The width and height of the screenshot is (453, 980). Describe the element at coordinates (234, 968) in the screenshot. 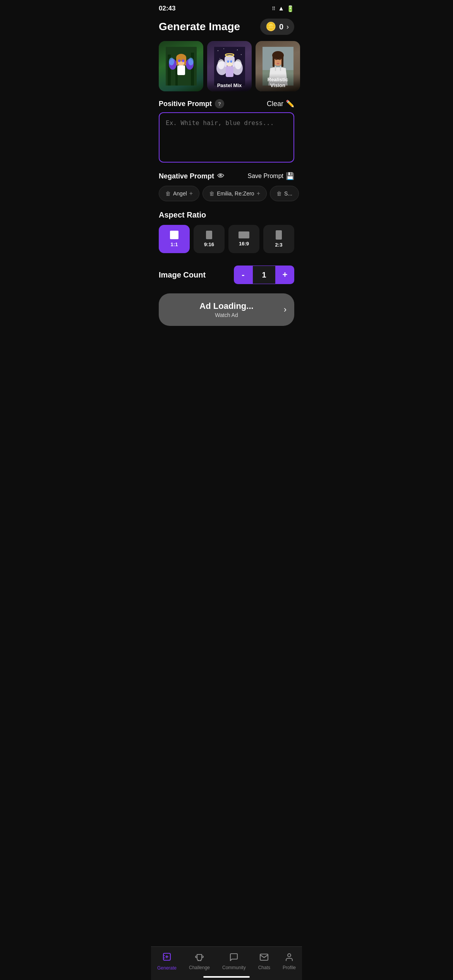

I see `nav-community-label: Community` at that location.